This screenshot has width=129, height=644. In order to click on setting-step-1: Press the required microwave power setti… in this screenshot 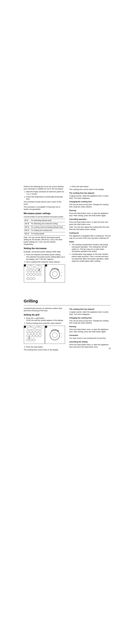, I will do `click(46, 257)`.